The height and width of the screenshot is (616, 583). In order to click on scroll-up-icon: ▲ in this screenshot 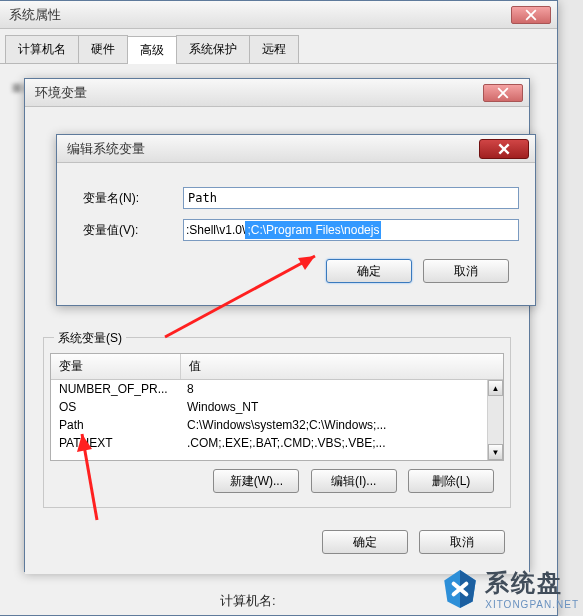, I will do `click(496, 388)`.